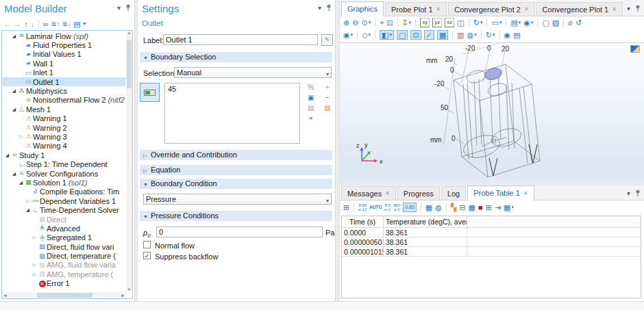 The image size is (644, 310). Describe the element at coordinates (240, 232) in the screenshot. I see `p0-input` at that location.